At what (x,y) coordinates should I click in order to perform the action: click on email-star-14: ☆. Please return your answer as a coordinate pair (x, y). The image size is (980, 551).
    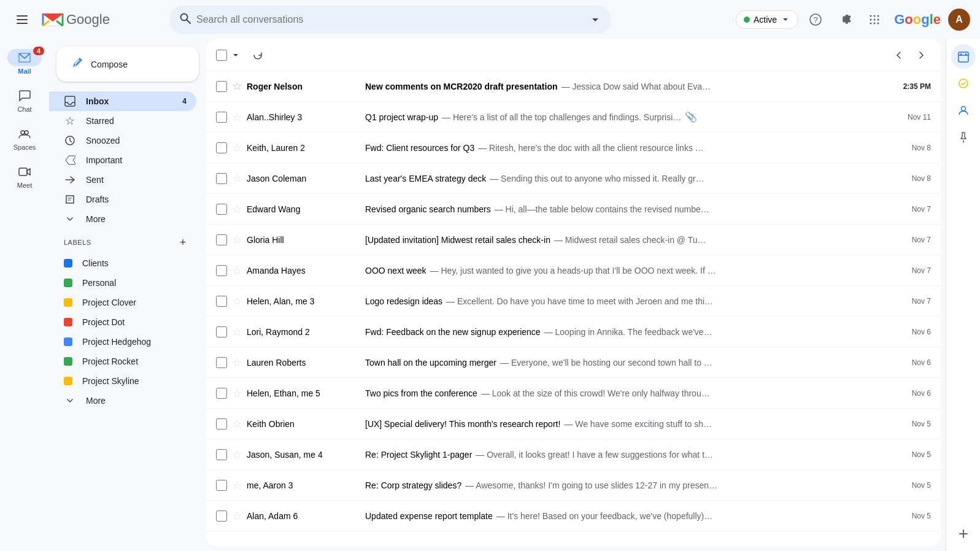
    Looking at the image, I should click on (237, 516).